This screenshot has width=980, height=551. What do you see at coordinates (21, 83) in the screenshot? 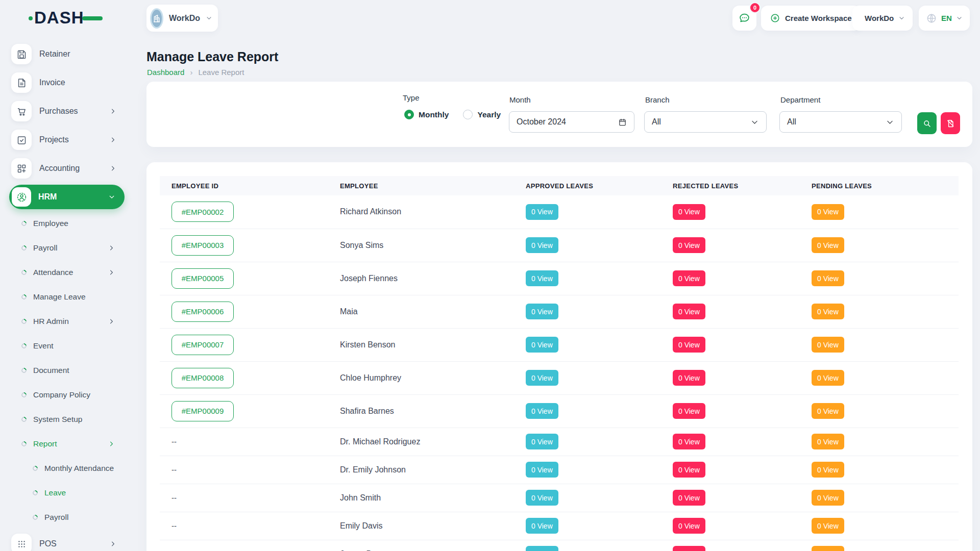
I see `invoice-icon` at bounding box center [21, 83].